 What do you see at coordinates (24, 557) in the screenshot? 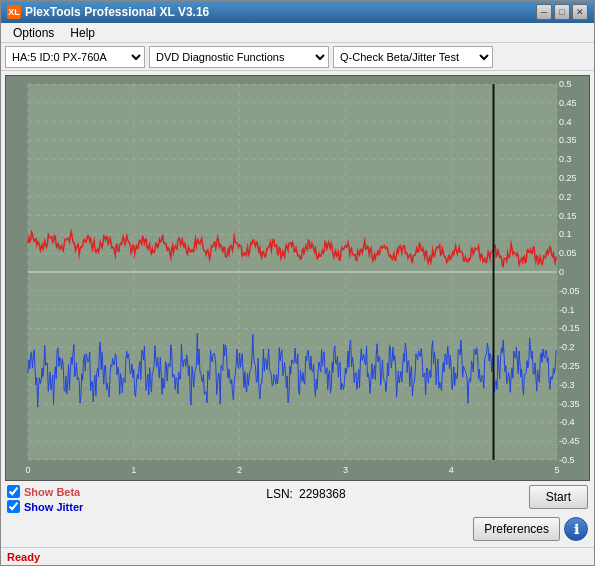
I see `status-text: Ready` at bounding box center [24, 557].